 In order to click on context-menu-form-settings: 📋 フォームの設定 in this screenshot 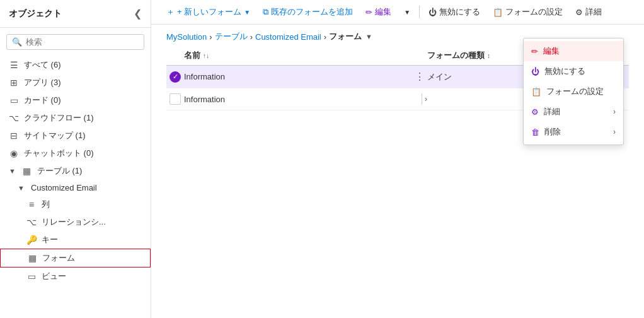, I will do `click(573, 91)`.